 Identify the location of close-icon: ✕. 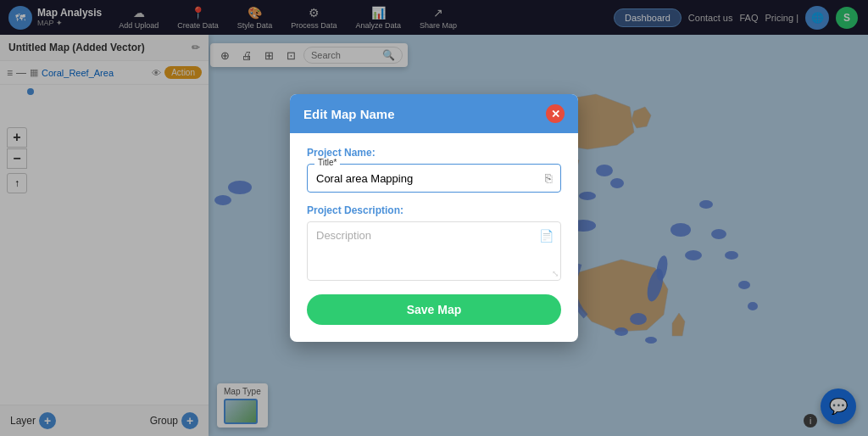
(556, 114).